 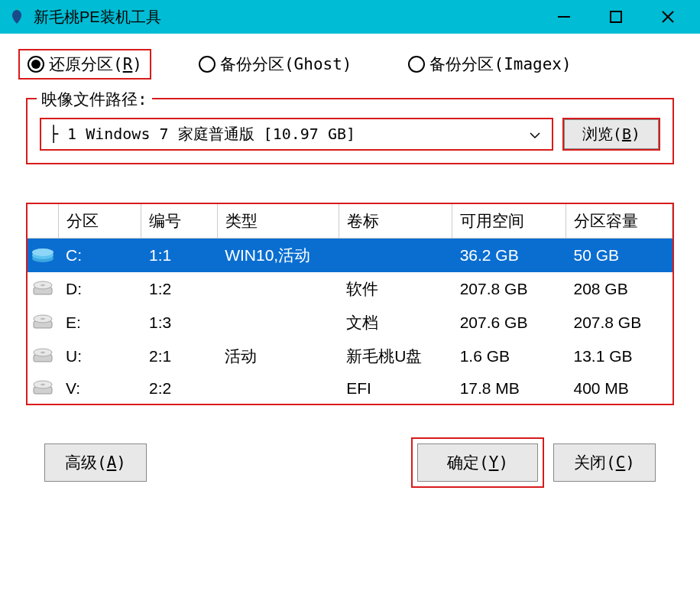 I want to click on cell-size: 50 GB, so click(x=619, y=255).